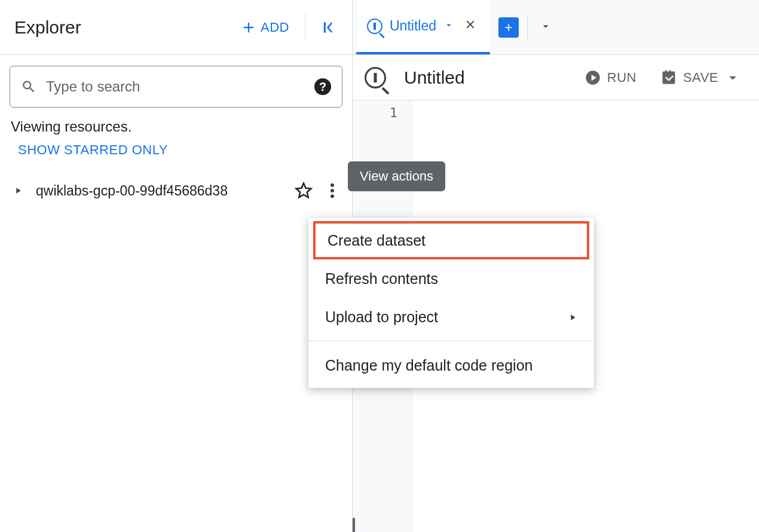 This screenshot has height=532, width=759. What do you see at coordinates (176, 191) in the screenshot?
I see `project-tree-row: qwiklabs-gcp-00-99df45686d38` at bounding box center [176, 191].